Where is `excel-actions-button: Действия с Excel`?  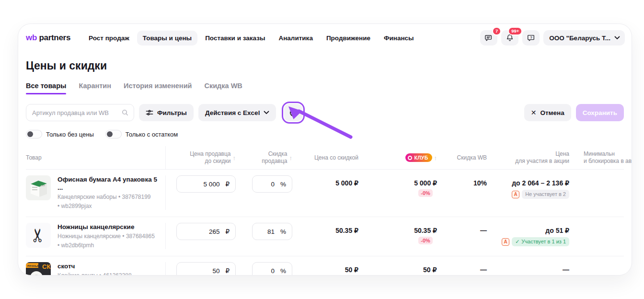 excel-actions-button: Действия с Excel is located at coordinates (237, 113).